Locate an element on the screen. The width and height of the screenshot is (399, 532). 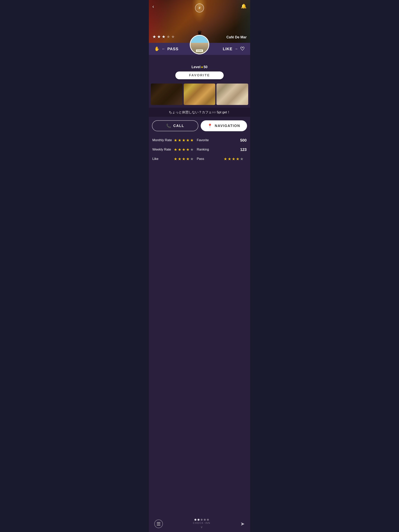
action-bar: ✋ ← PASS ♛ CAFE LIKE → ♡ is located at coordinates (200, 49).